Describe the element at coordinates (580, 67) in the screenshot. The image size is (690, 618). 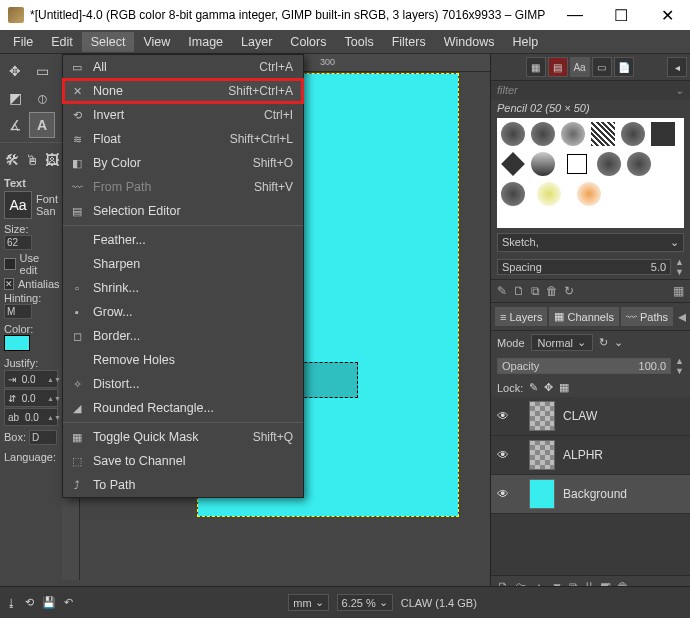
I see `fonts-tab-icon: Aa` at that location.